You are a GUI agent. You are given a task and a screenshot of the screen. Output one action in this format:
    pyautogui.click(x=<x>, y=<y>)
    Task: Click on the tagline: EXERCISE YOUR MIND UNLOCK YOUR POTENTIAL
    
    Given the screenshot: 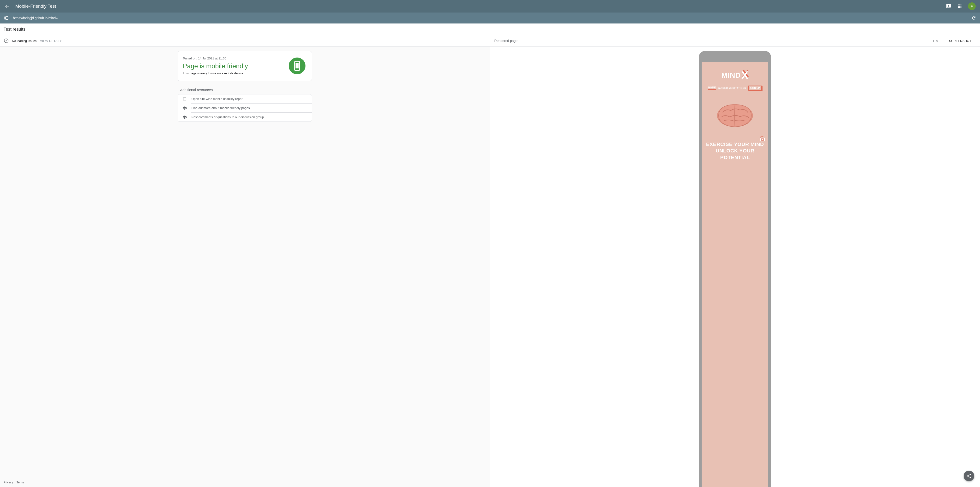 What is the action you would take?
    pyautogui.click(x=735, y=151)
    